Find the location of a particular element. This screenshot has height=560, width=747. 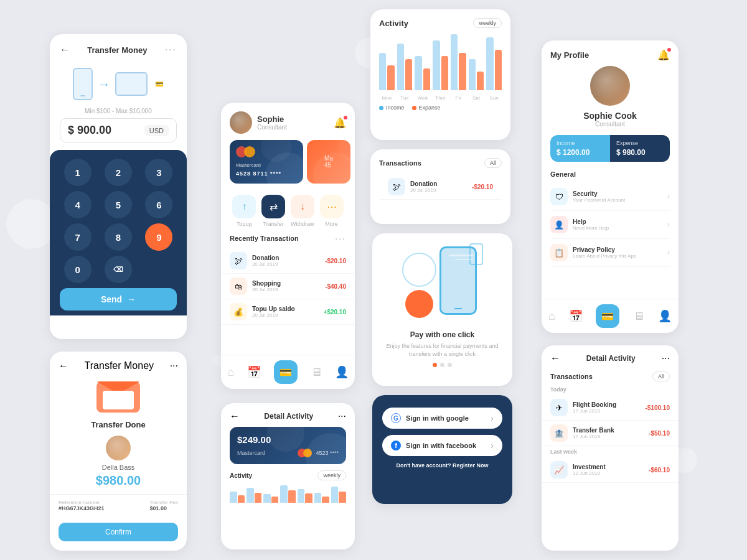

tx-shopping: 🛍 Shopping 20 Jul 2019 -$40.40 is located at coordinates (288, 286).